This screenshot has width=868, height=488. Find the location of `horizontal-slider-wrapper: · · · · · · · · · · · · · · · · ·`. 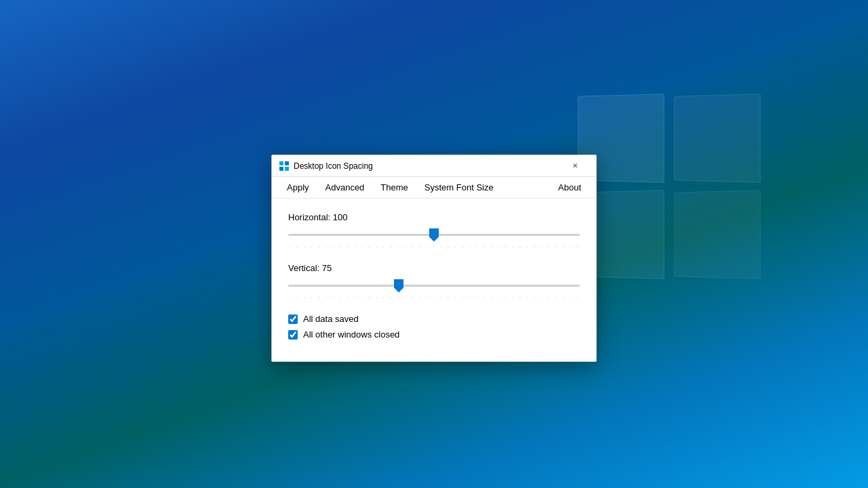

horizontal-slider-wrapper: · · · · · · · · · · · · · · · · · is located at coordinates (434, 239).